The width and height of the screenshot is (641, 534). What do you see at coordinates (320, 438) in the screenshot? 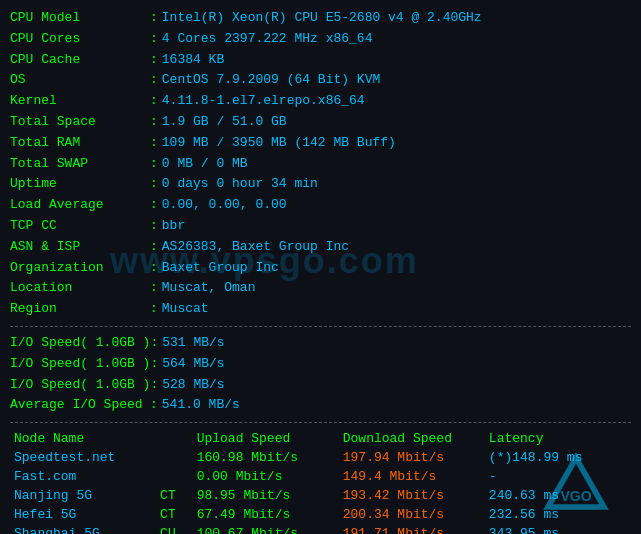
I see `speed-table-header-row: Node Name Upload Speed Download Speed La…` at bounding box center [320, 438].